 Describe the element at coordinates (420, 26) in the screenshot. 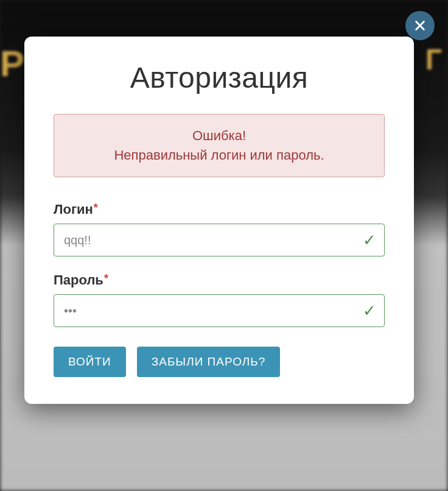

I see `close-button` at that location.